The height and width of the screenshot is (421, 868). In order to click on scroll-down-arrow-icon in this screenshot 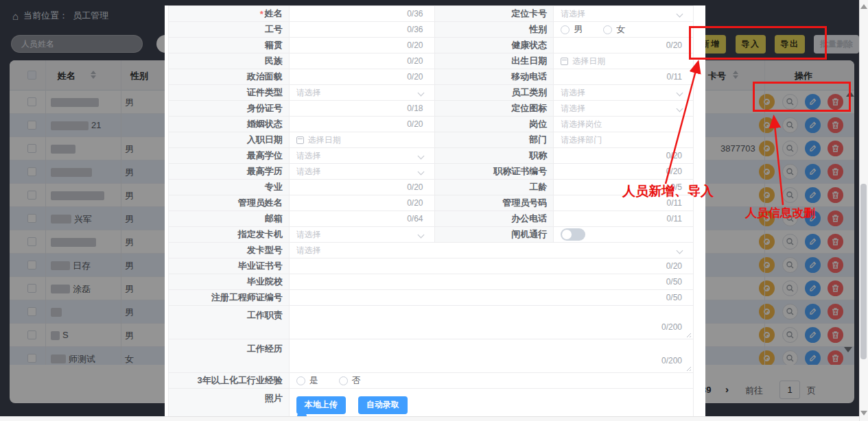, I will do `click(864, 413)`.